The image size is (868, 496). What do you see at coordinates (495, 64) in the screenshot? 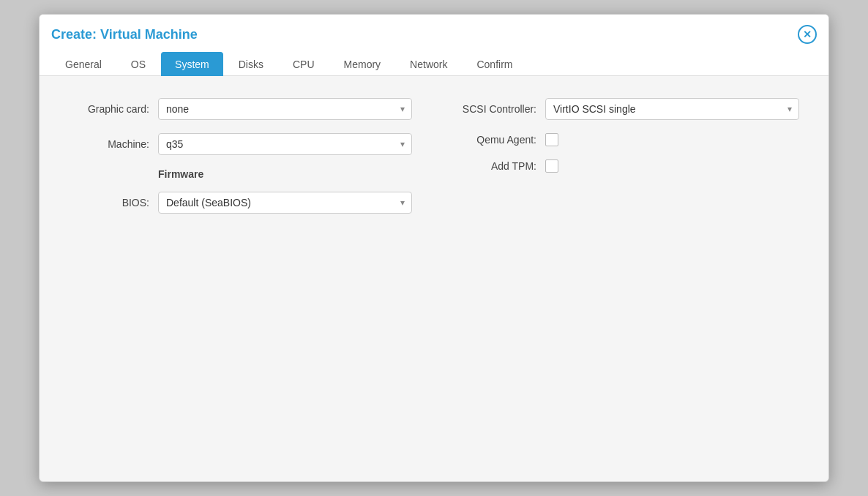
I see `tab-confirm: Confirm` at bounding box center [495, 64].